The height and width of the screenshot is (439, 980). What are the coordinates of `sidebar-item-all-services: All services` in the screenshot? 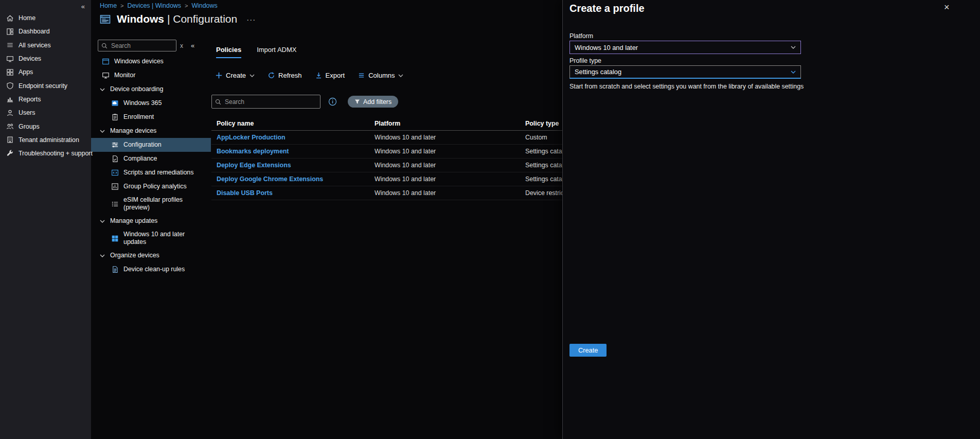 It's located at (45, 45).